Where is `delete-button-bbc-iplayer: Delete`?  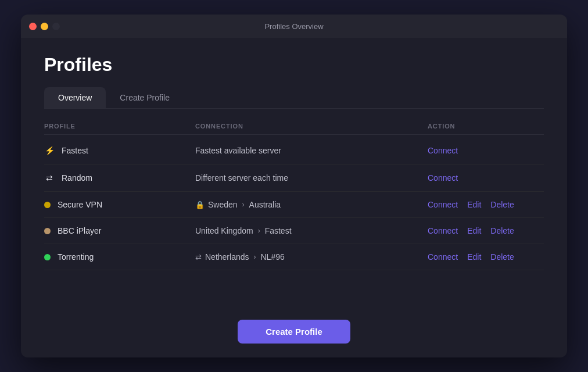 delete-button-bbc-iplayer: Delete is located at coordinates (502, 231).